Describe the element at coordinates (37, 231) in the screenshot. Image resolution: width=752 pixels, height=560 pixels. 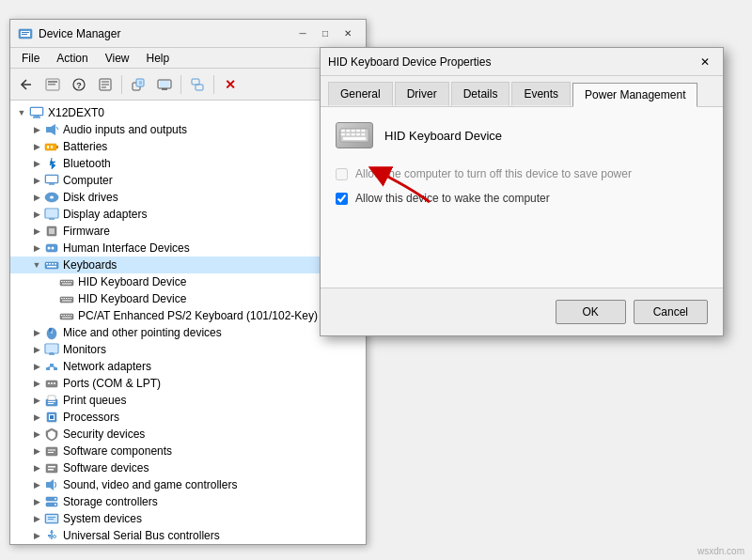
I see `expand-firmware: ▶` at that location.